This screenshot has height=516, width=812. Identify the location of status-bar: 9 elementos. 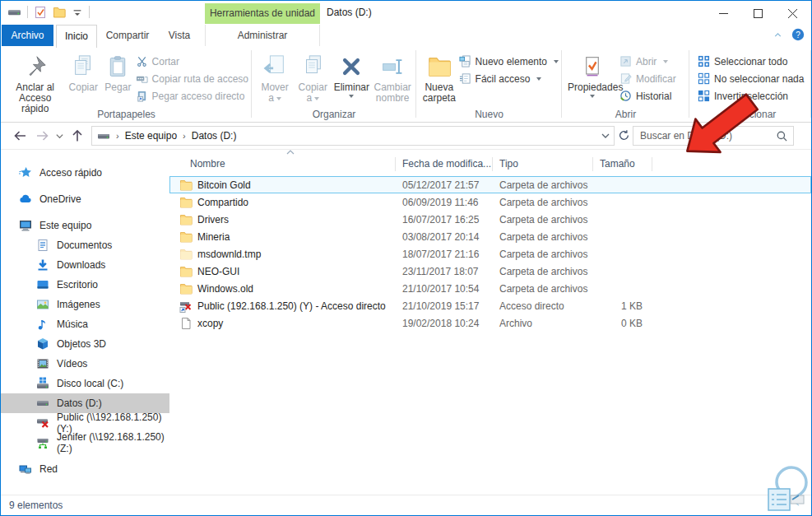
(406, 505).